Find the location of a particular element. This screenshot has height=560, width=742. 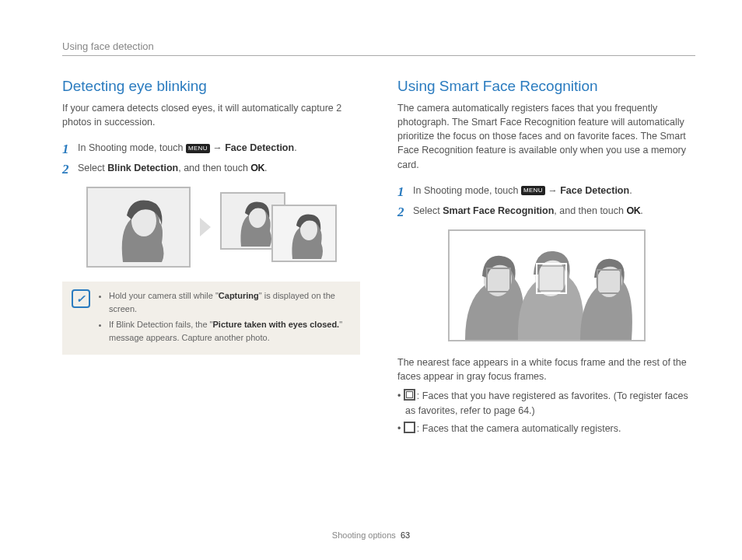

step-target: Blink Detection is located at coordinates (143, 168).